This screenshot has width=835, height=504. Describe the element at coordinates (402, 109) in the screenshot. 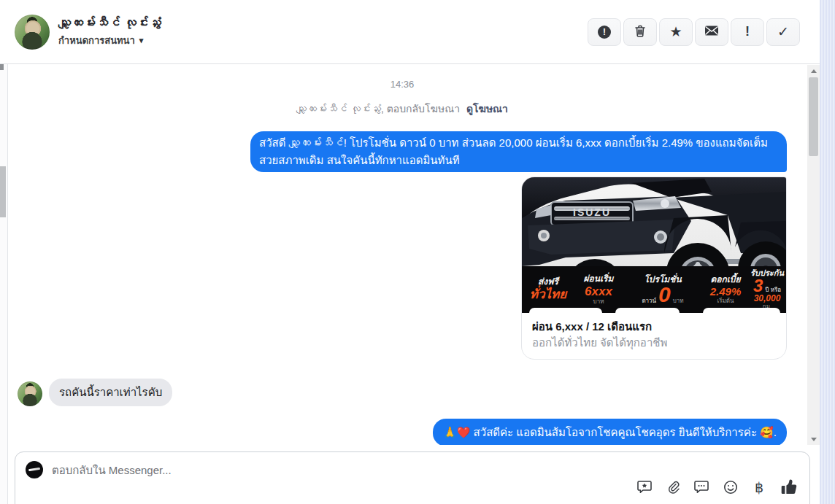

I see `ad-context-line: သျႂႇထၢမ်းသီင် လုင်းသွံႇ, ตอบกลับโฆษณา ดู…` at that location.